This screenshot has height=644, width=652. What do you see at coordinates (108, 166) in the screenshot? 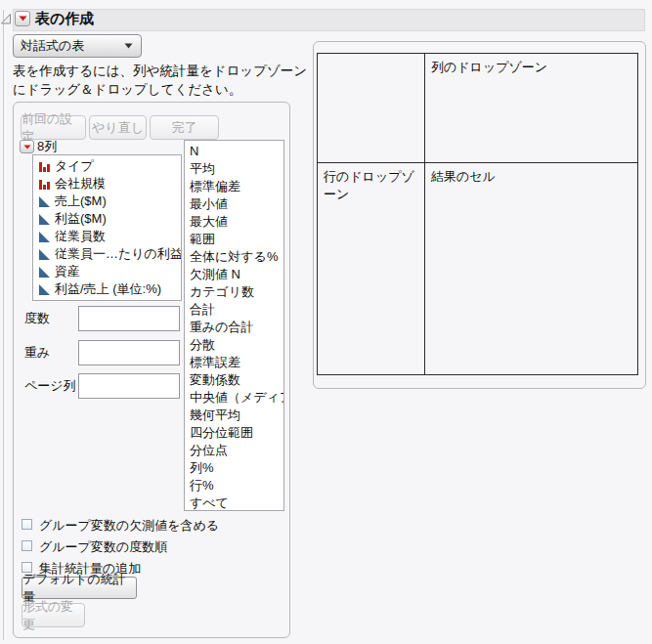
I see `column-item: タイプ` at bounding box center [108, 166].